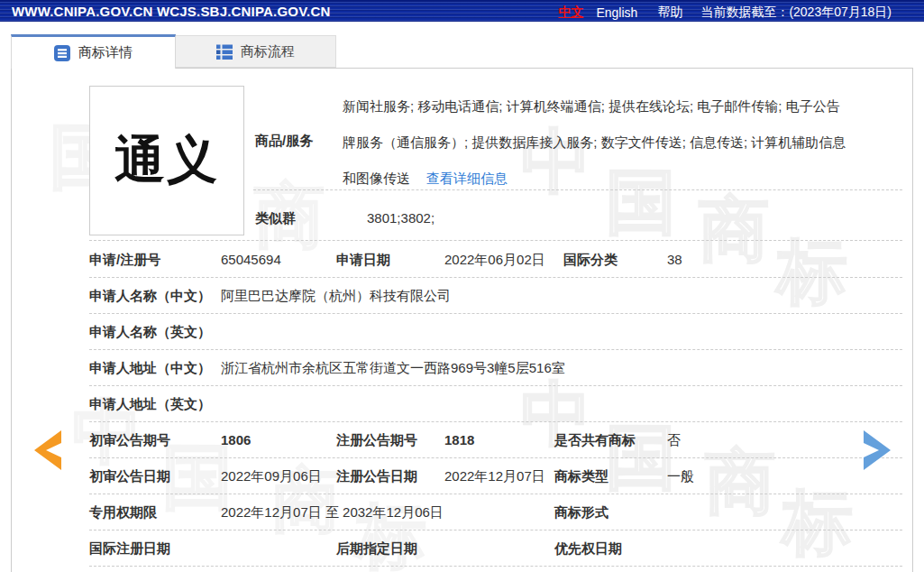 The image size is (924, 572). What do you see at coordinates (150, 368) in the screenshot?
I see `address-cn-label: 申请人地址（中文）` at bounding box center [150, 368].